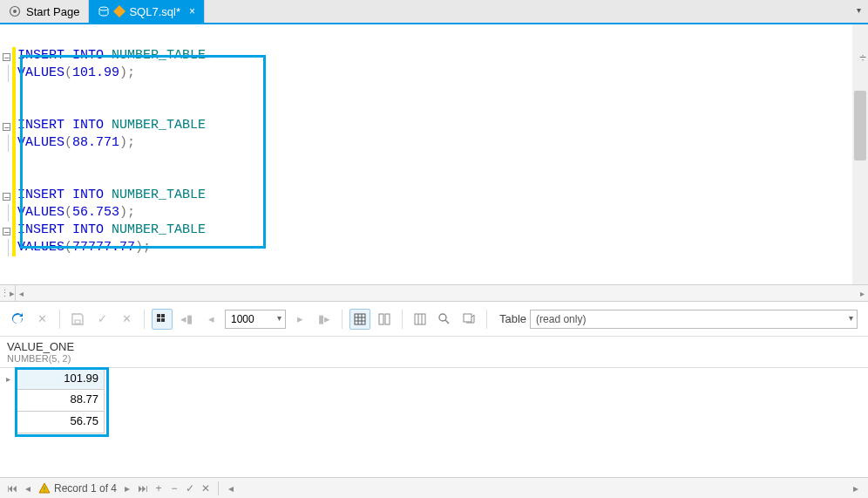 This screenshot has height=498, width=868. What do you see at coordinates (434, 379) in the screenshot?
I see `table-row: ▸ 101.99` at bounding box center [434, 379].